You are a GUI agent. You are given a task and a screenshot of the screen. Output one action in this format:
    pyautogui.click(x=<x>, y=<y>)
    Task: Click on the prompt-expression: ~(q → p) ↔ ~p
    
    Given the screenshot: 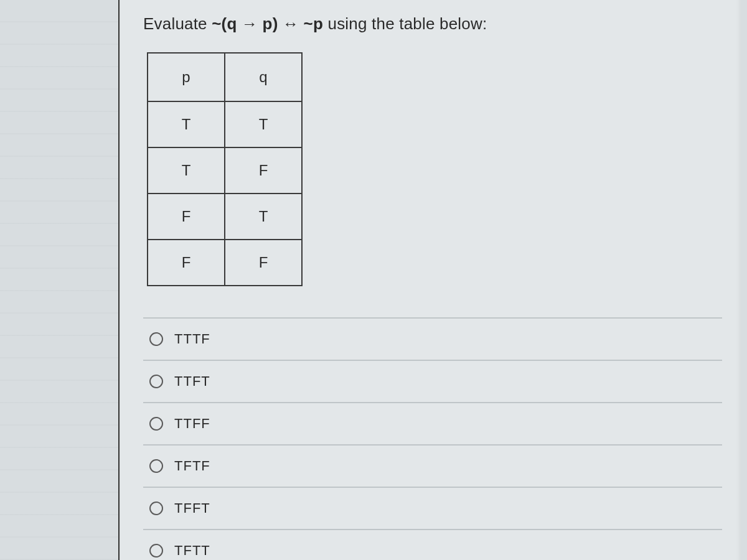 What is the action you would take?
    pyautogui.click(x=268, y=24)
    